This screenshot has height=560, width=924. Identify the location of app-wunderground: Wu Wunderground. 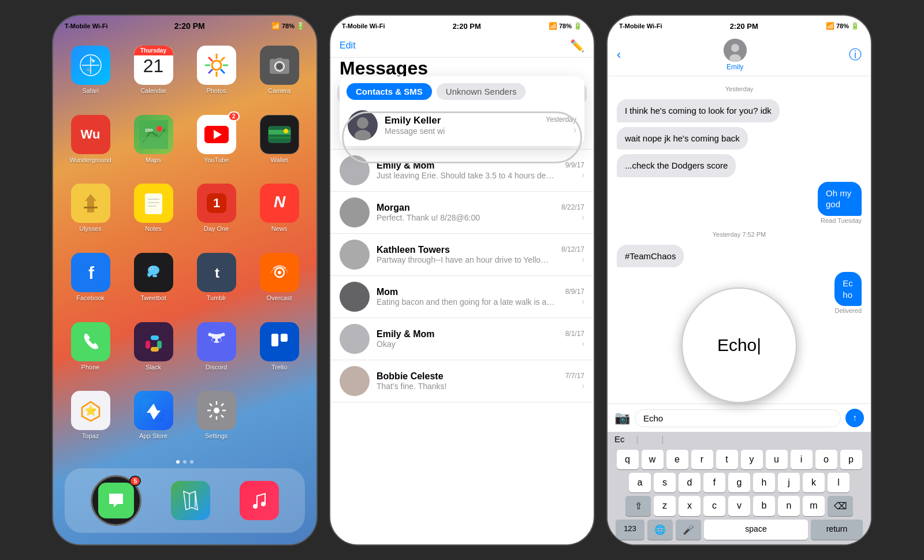
(90, 144).